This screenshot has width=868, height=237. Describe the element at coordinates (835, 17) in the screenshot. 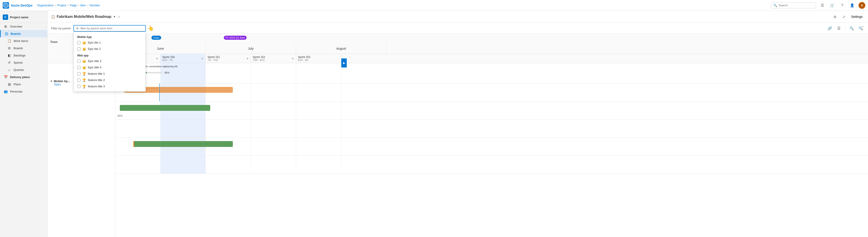

I see `filter-toggle-button: ⊘` at that location.